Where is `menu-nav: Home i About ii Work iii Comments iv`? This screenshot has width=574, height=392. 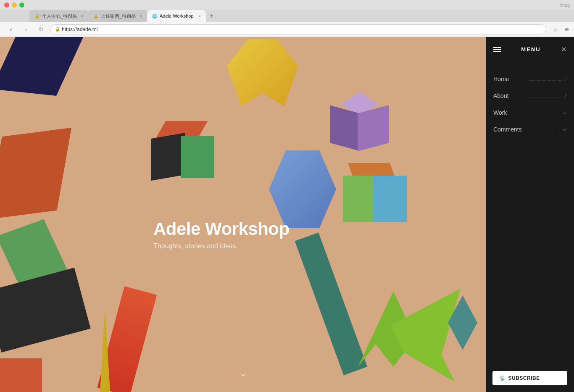
menu-nav: Home i About ii Work iii Comments iv is located at coordinates (530, 213).